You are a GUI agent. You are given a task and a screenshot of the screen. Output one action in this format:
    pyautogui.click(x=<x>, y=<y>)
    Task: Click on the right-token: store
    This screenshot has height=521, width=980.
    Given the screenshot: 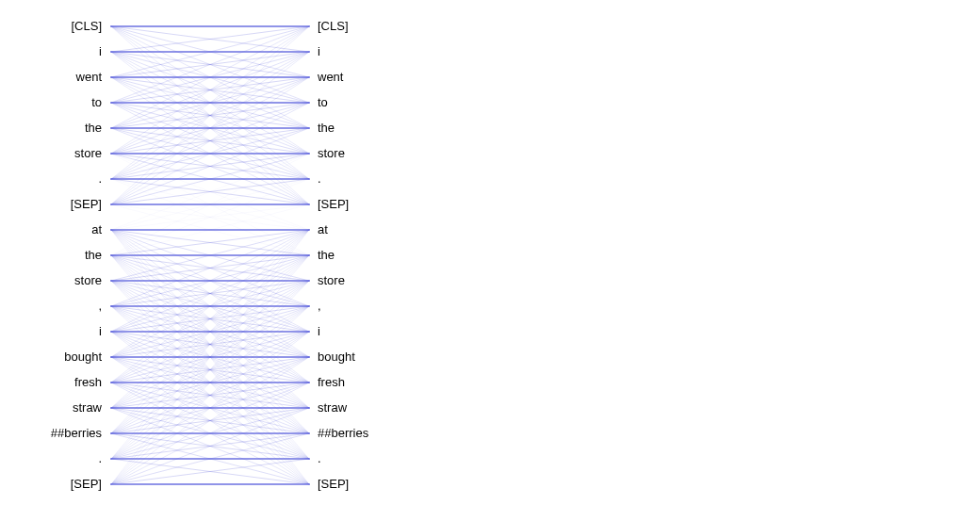 What is the action you would take?
    pyautogui.click(x=332, y=281)
    